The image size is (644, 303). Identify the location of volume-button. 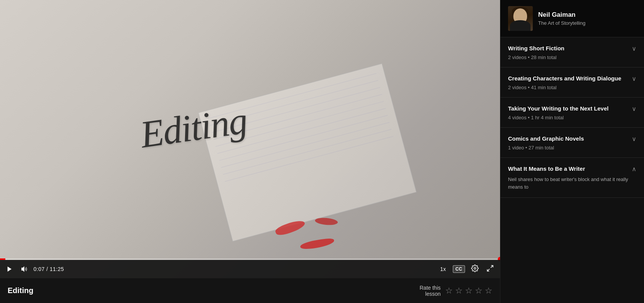
(24, 269).